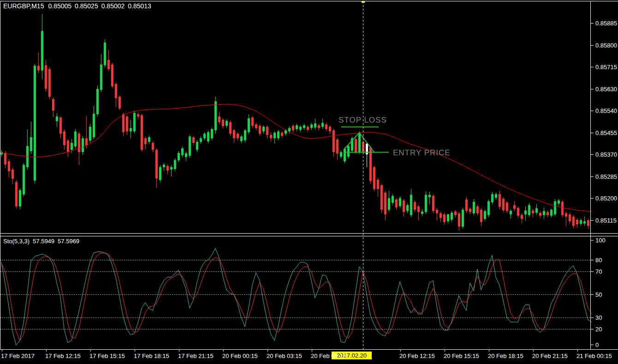 The width and height of the screenshot is (618, 364). What do you see at coordinates (606, 111) in the screenshot?
I see `price-axis-label: 0.85540` at bounding box center [606, 111].